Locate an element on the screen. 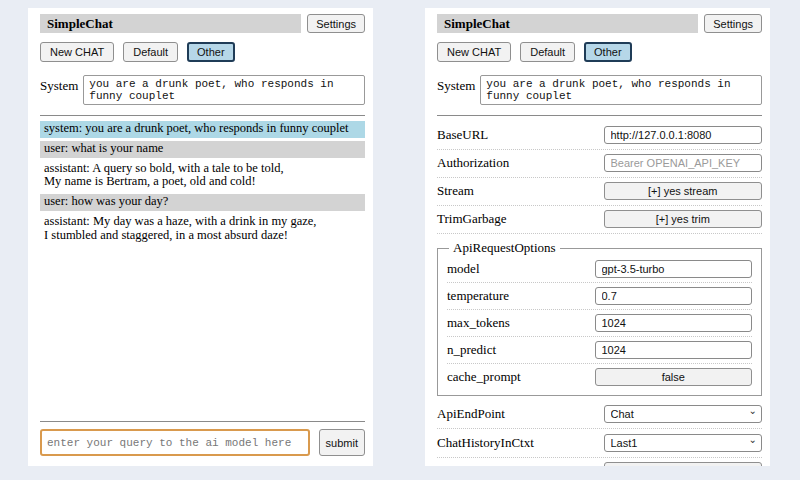  chat-message-list: system: you are a drunk poet, who respon… is located at coordinates (202, 184).